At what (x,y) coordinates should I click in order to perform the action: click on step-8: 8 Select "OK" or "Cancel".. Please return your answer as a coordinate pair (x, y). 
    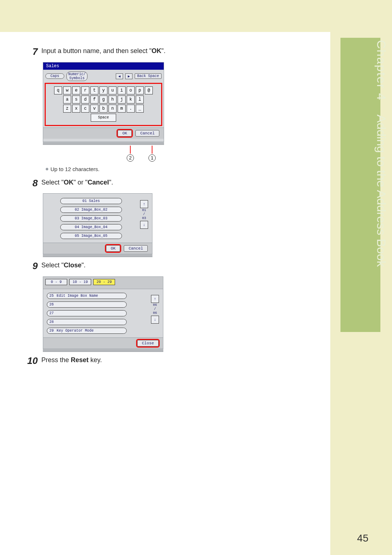
    Looking at the image, I should click on (102, 183).